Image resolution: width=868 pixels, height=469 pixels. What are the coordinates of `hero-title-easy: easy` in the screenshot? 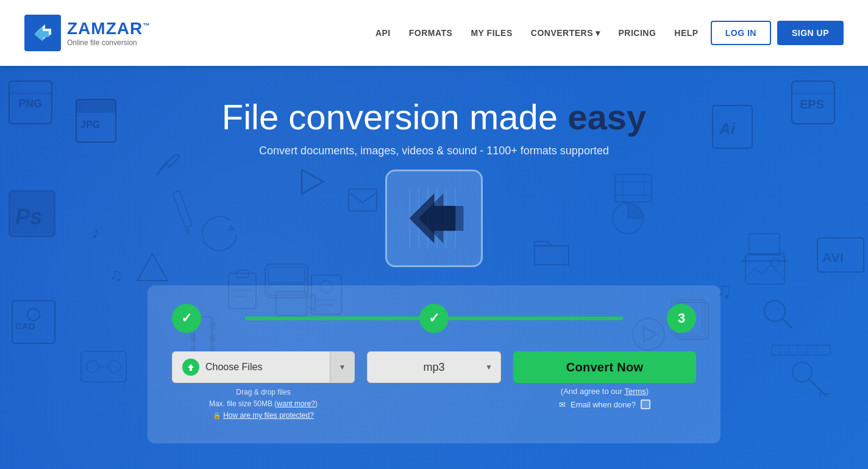 It's located at (607, 117).